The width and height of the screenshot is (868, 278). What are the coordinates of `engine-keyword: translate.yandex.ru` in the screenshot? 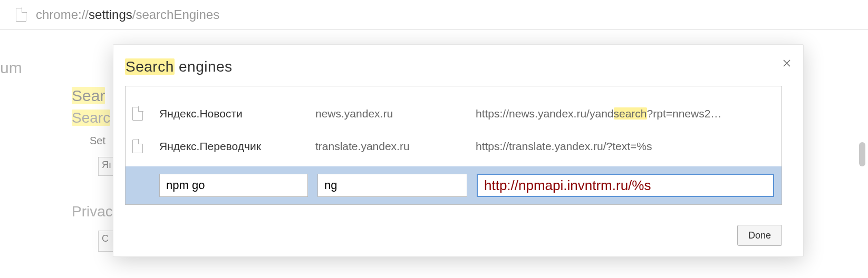 It's located at (396, 146).